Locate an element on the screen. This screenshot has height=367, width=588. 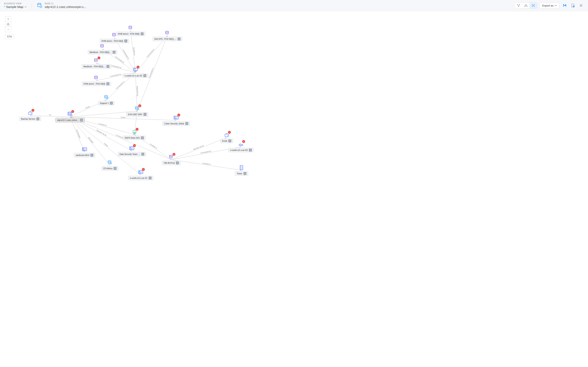
node-label-chip: VM-45-Prod is located at coordinates (171, 163).